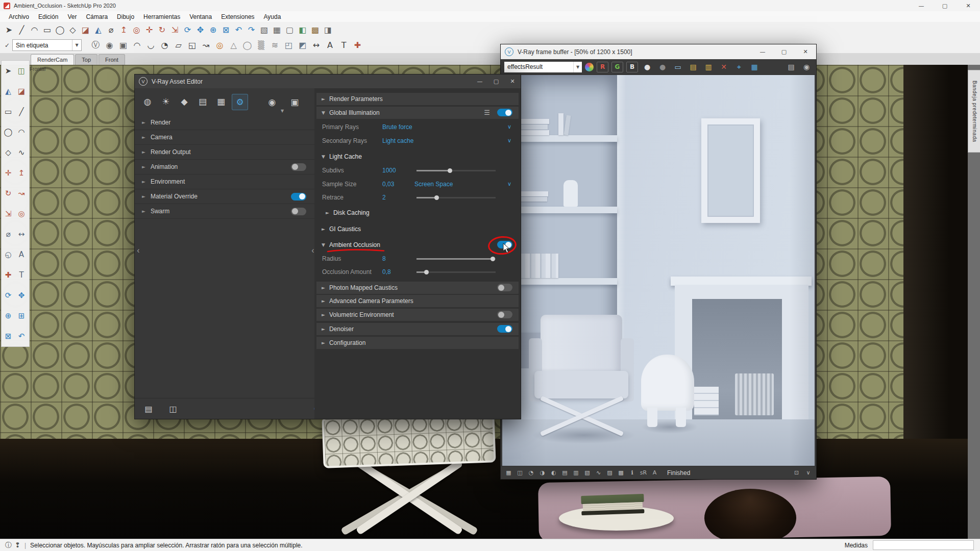 The width and height of the screenshot is (980, 551). Describe the element at coordinates (219, 45) in the screenshot. I see `donut-tool: ◎` at that location.